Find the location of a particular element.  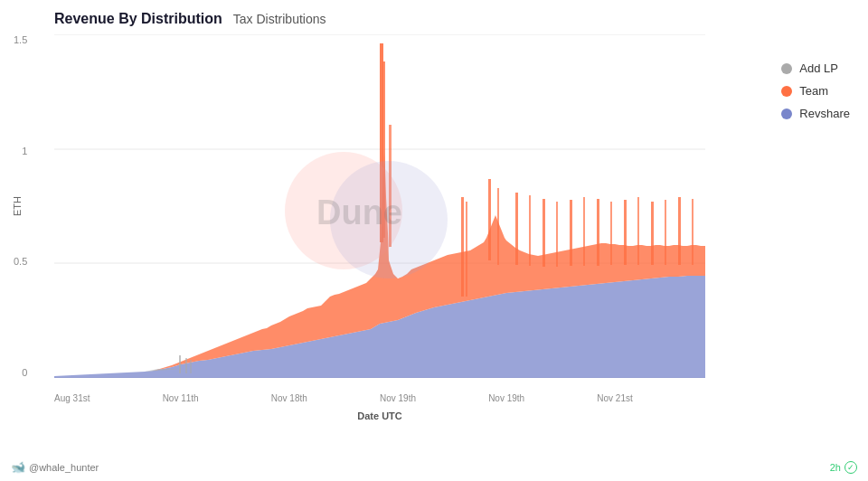

footer-time: 2h ✓ is located at coordinates (844, 467).